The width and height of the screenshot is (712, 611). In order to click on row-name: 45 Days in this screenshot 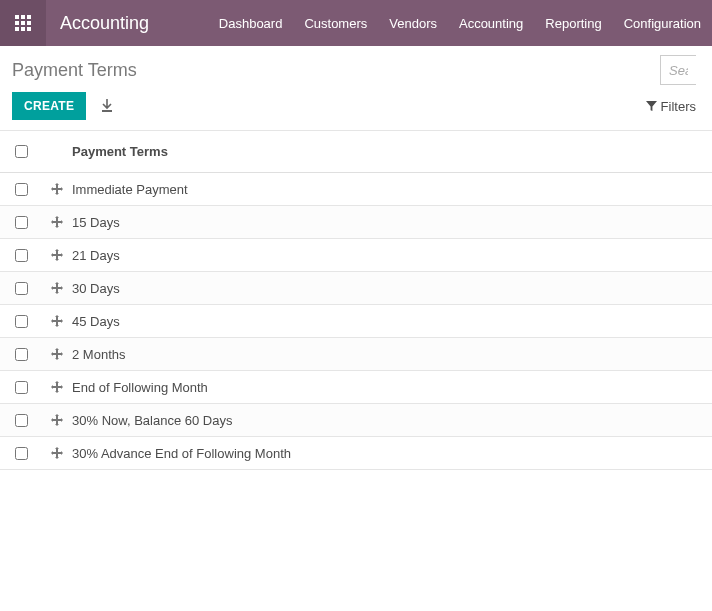, I will do `click(96, 322)`.